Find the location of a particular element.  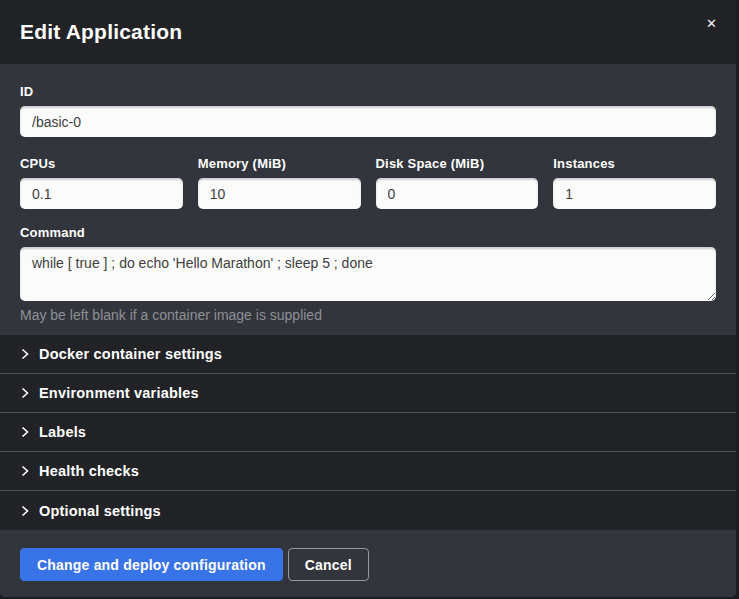

section-label: Docker container settings is located at coordinates (130, 354).